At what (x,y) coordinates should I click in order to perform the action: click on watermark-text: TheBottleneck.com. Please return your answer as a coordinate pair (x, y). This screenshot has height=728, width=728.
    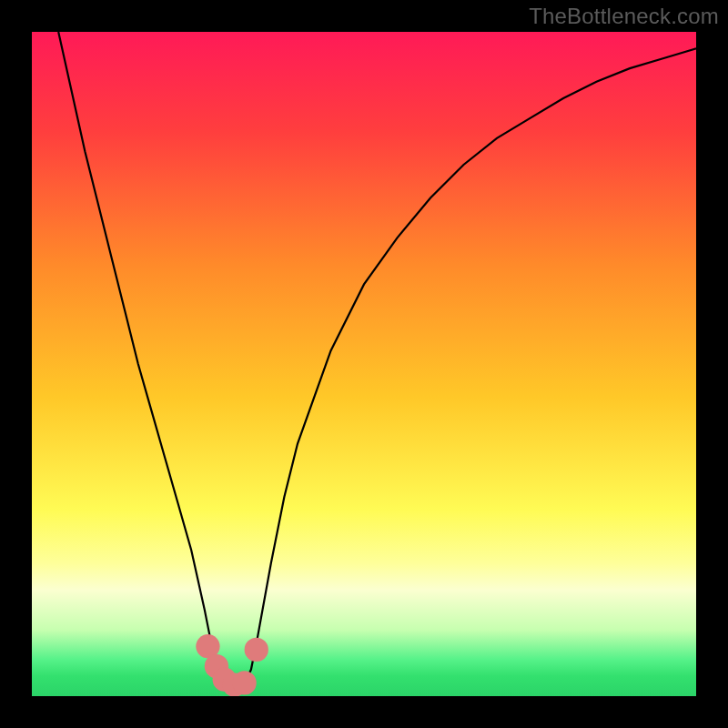
    Looking at the image, I should click on (624, 16).